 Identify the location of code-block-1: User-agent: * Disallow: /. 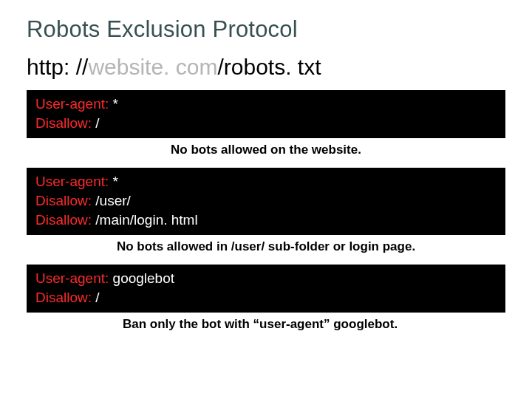
(266, 114).